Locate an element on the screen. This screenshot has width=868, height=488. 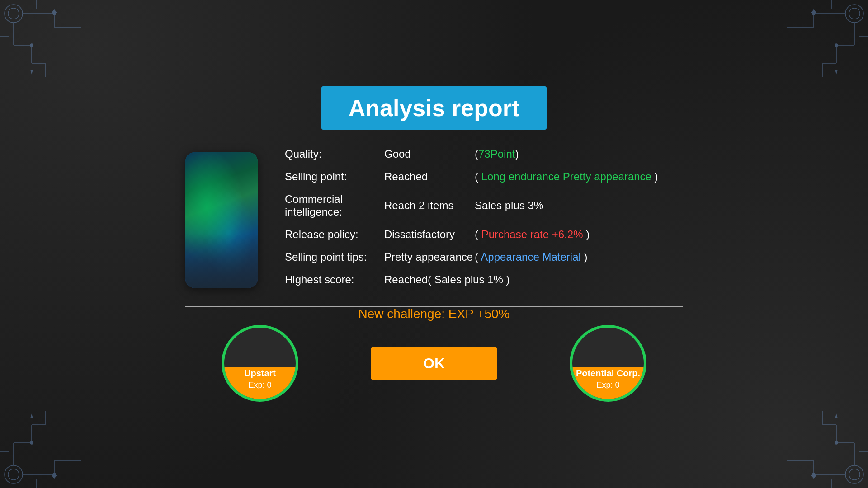
potential-corp-exp: Exp: 0 is located at coordinates (608, 385).